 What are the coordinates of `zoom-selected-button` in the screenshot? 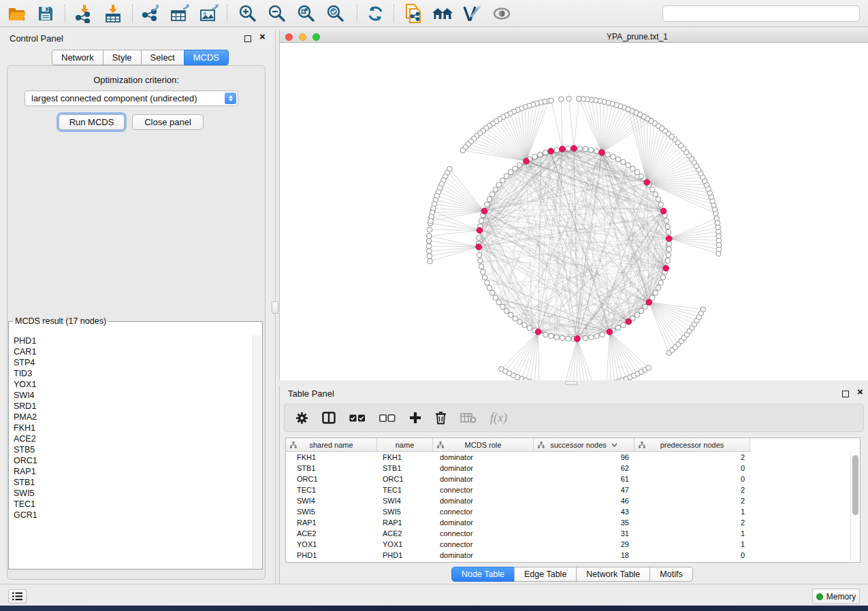 It's located at (336, 14).